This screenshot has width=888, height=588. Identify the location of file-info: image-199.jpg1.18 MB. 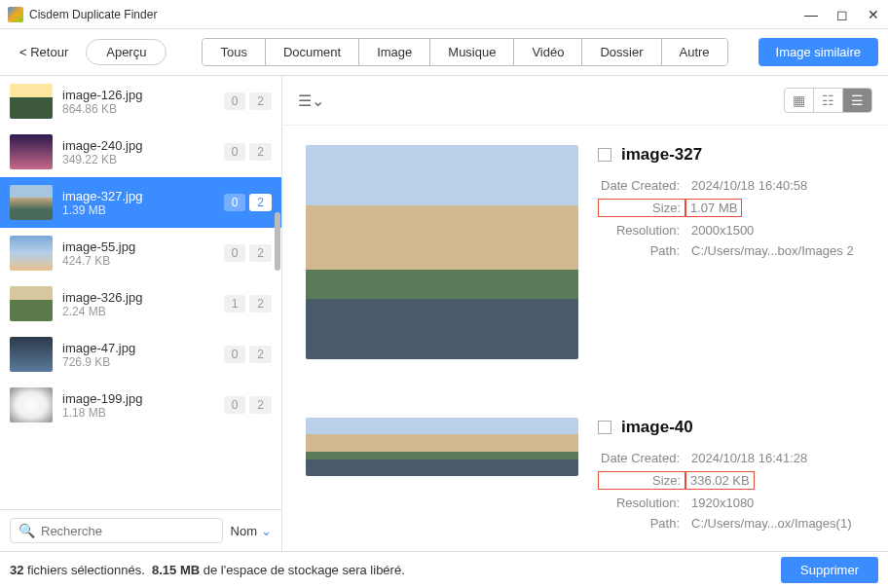
(138, 405).